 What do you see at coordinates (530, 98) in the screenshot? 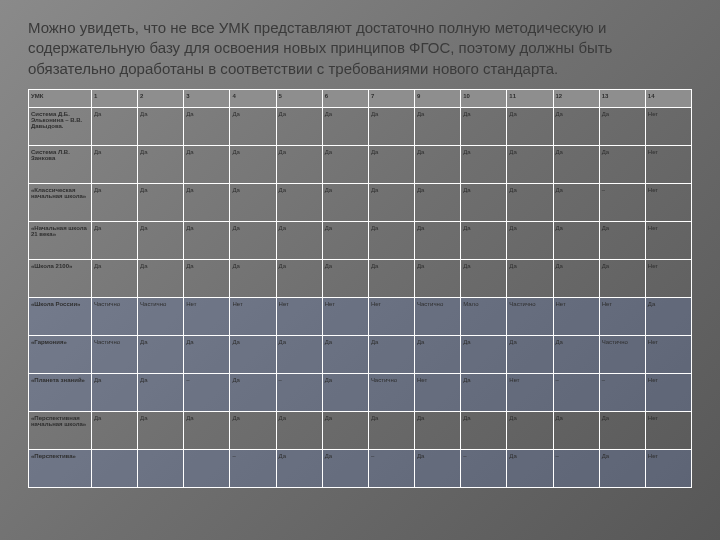
I see `col-header-11: 11` at bounding box center [530, 98].